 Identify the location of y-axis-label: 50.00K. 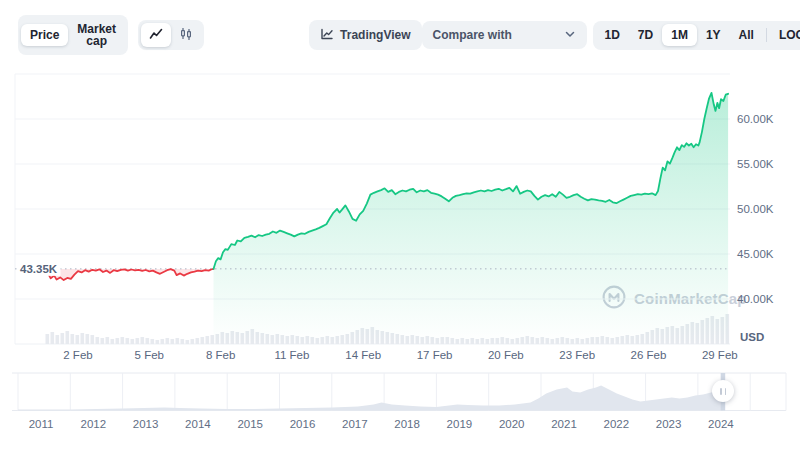
(756, 209).